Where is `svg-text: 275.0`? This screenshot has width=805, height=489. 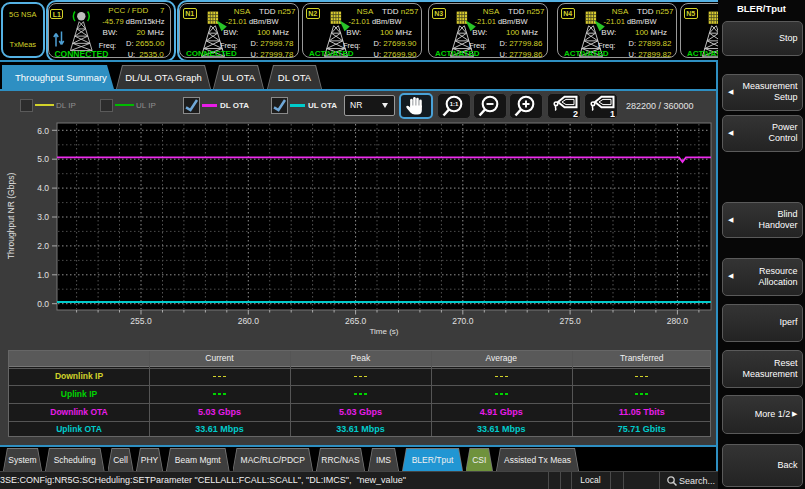
svg-text: 275.0 is located at coordinates (570, 321).